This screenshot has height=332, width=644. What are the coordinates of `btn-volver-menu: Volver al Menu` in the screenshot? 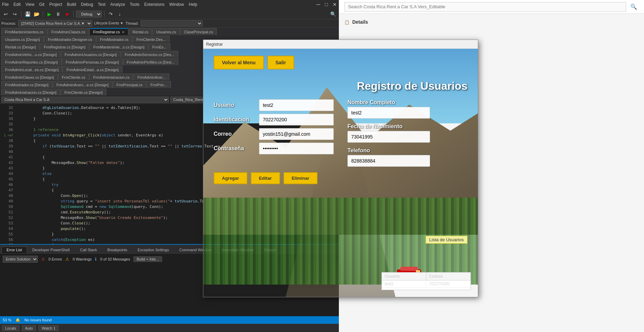 It's located at (239, 63).